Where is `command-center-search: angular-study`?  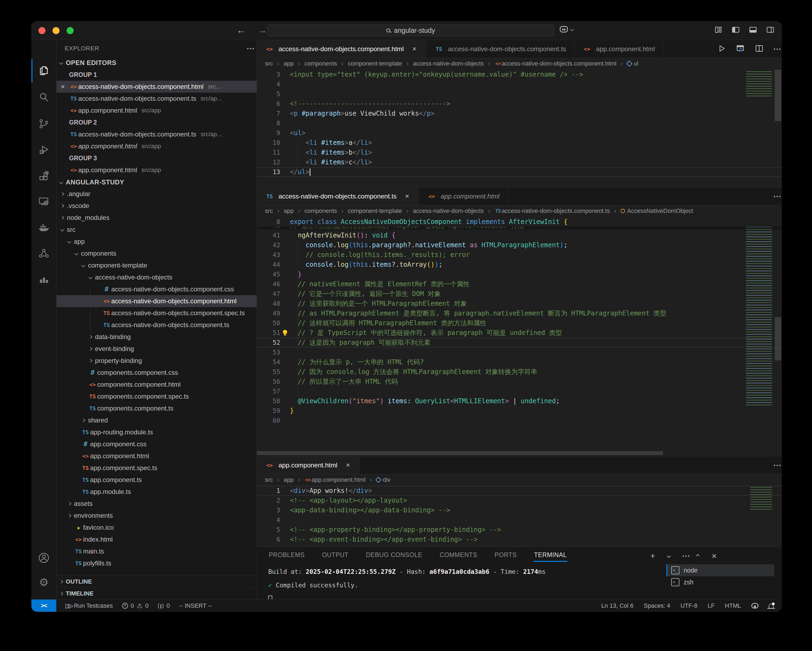
command-center-search: angular-study is located at coordinates (411, 30).